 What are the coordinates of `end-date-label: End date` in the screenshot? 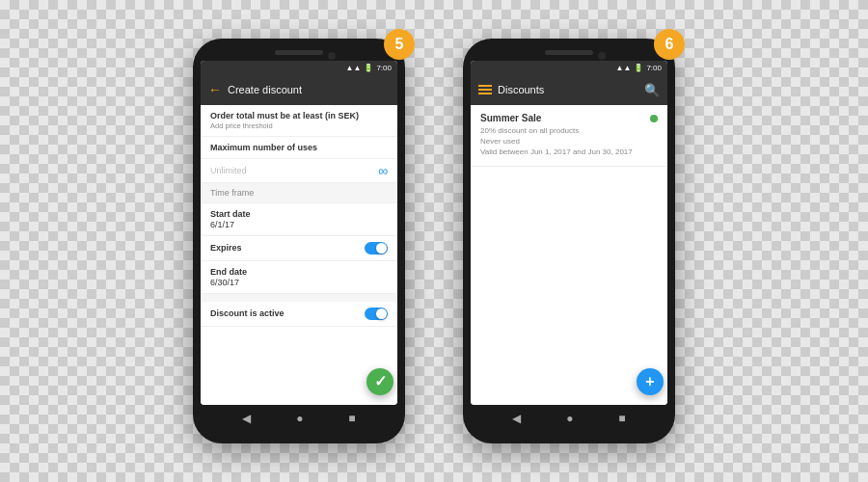 It's located at (299, 272).